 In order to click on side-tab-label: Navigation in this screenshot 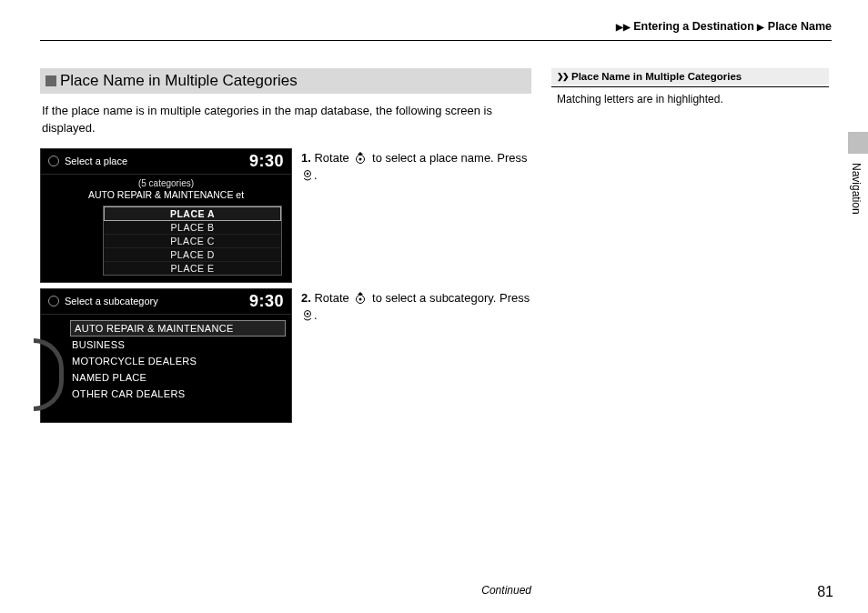, I will do `click(854, 184)`.